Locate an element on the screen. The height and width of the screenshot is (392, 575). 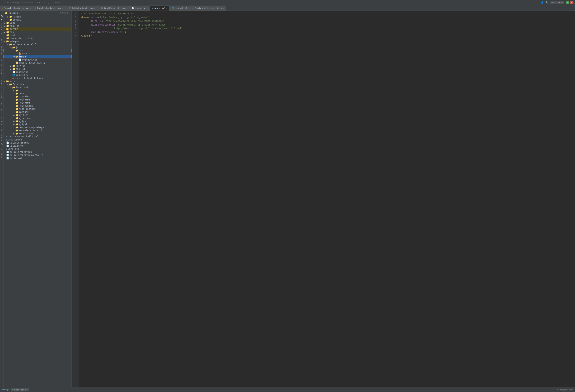
tree-item-build-props: 📄 build.properties is located at coordinates (38, 152).